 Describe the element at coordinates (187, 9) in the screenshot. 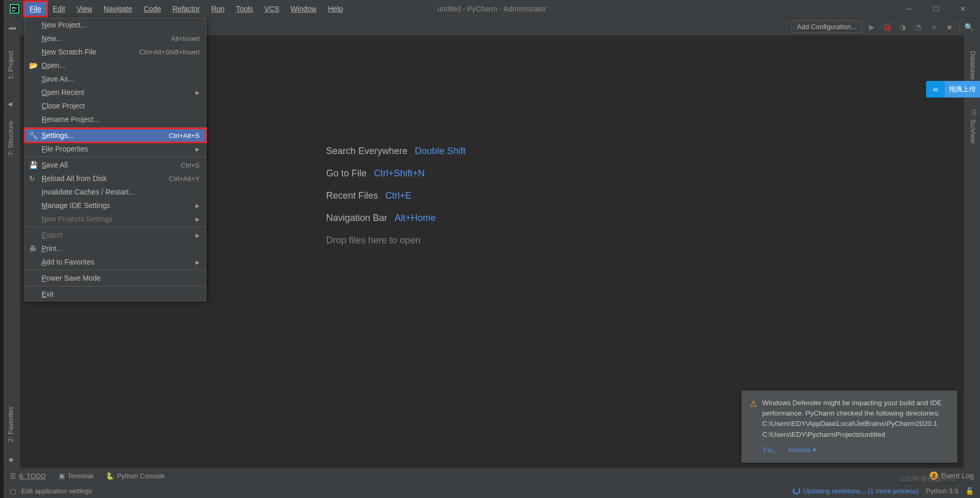

I see `menu-refactor: Refactor` at that location.